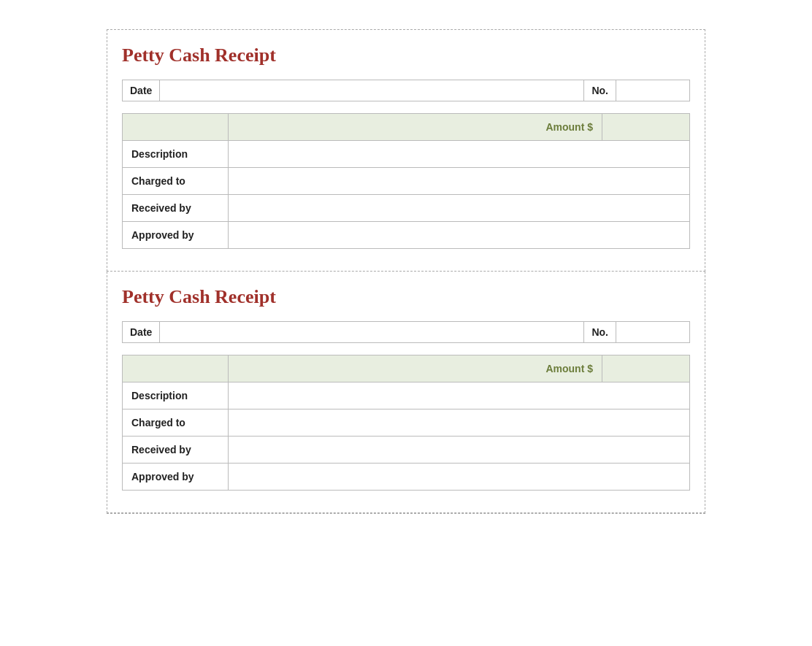 The image size is (812, 646). I want to click on receipt-2-no-input, so click(653, 333).